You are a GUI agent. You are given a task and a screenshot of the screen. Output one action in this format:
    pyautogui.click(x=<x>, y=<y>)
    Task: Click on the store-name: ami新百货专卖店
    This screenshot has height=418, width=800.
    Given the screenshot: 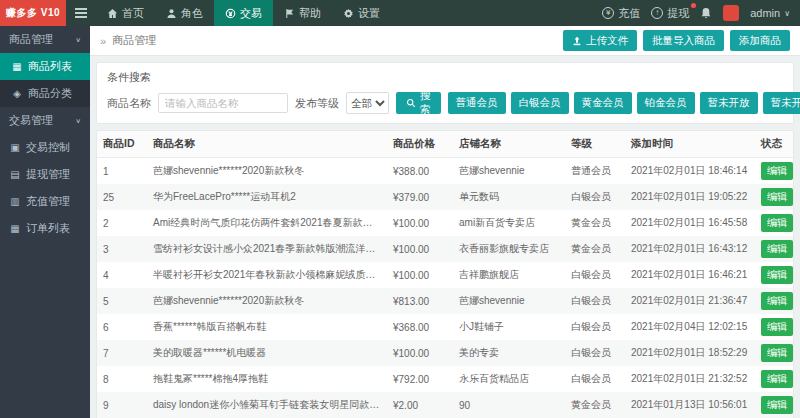 What is the action you would take?
    pyautogui.click(x=509, y=223)
    